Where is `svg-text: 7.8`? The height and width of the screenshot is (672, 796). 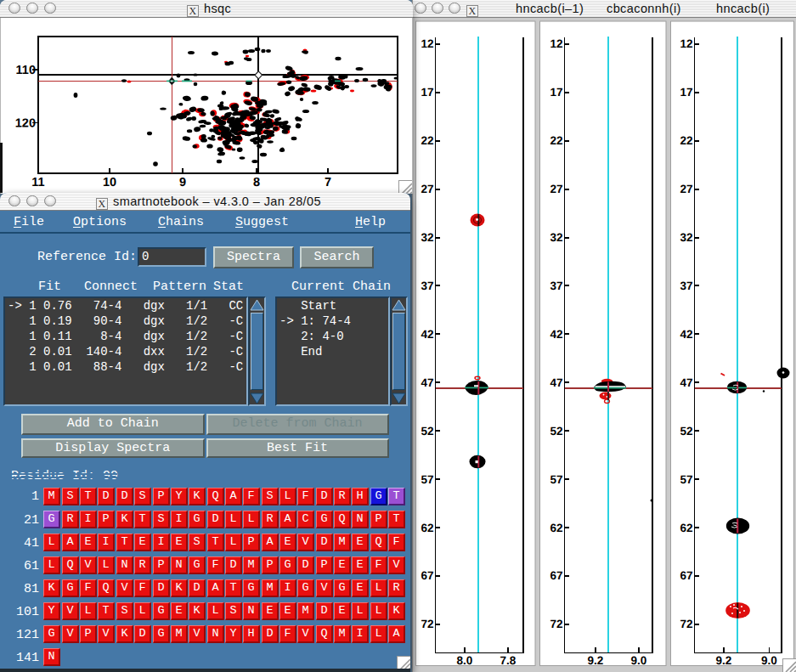 svg-text: 7.8 is located at coordinates (508, 661).